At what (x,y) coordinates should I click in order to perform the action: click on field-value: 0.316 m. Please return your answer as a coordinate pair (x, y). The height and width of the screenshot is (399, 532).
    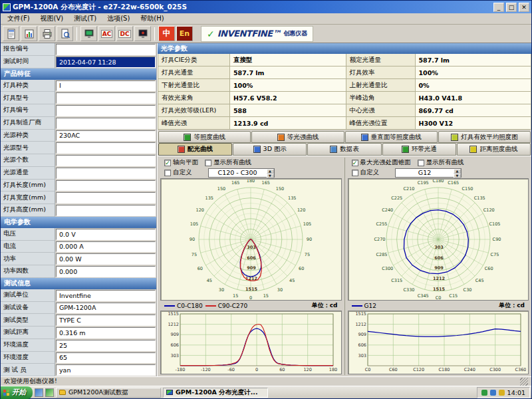
    Looking at the image, I should click on (106, 332).